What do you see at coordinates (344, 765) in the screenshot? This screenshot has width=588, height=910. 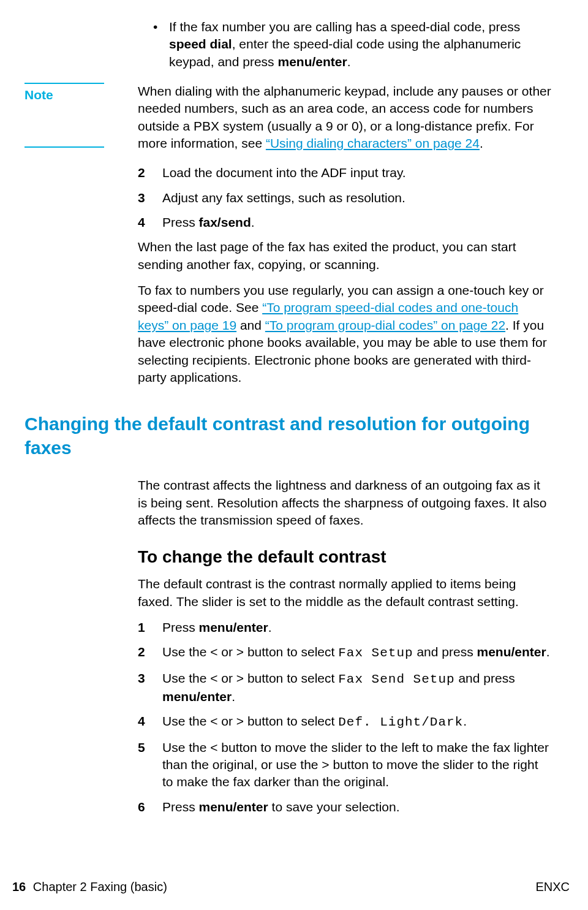 I see `contrast-step-5: 5 Use the < button to move the slider to…` at bounding box center [344, 765].